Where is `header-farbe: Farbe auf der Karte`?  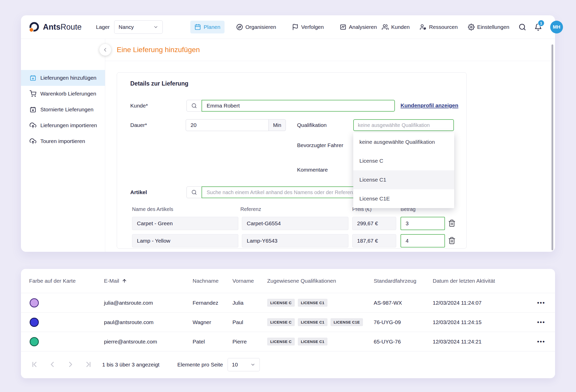 header-farbe: Farbe auf der Karte is located at coordinates (66, 281).